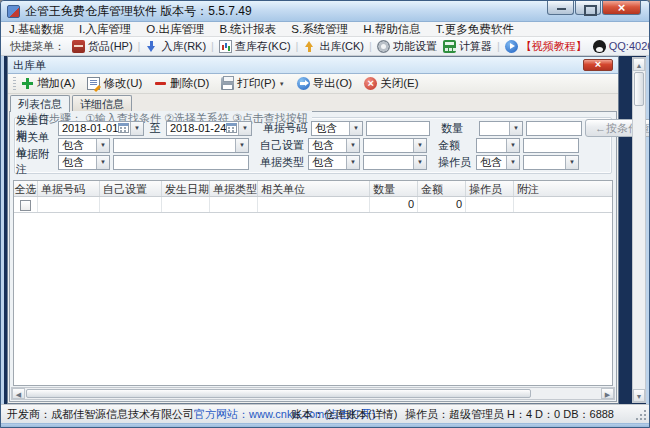 This screenshot has height=428, width=650. Describe the element at coordinates (475, 30) in the screenshot. I see `menu-item-more-free: T.更多免费软件` at that location.